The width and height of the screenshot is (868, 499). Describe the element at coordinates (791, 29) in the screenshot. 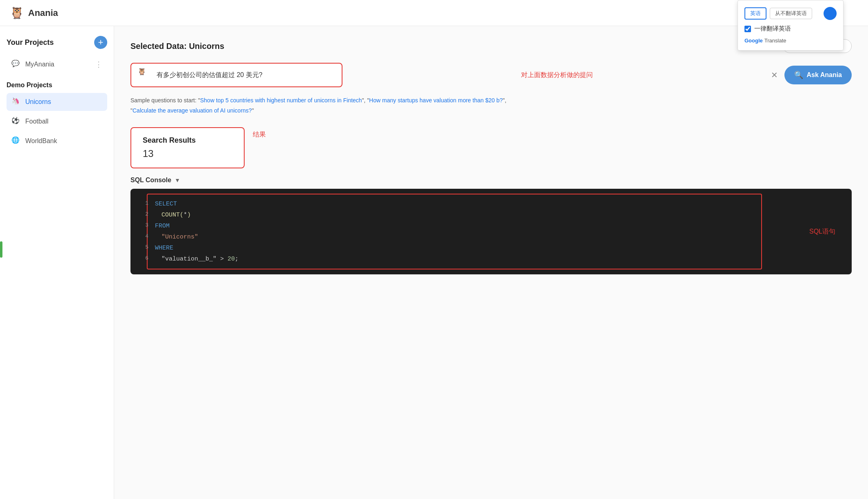

I see `translate-checkbox-row: 一律翻译英语` at that location.